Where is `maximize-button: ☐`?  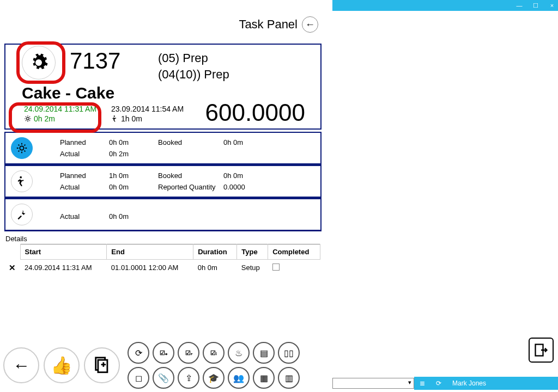
maximize-button: ☐ is located at coordinates (536, 5).